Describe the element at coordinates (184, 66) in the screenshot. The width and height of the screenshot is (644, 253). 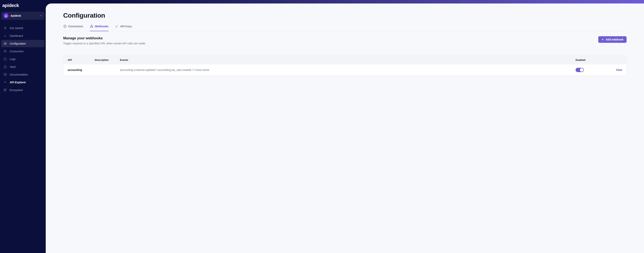
I see `webhooks-table: API Description Events Enabled accountin…` at that location.